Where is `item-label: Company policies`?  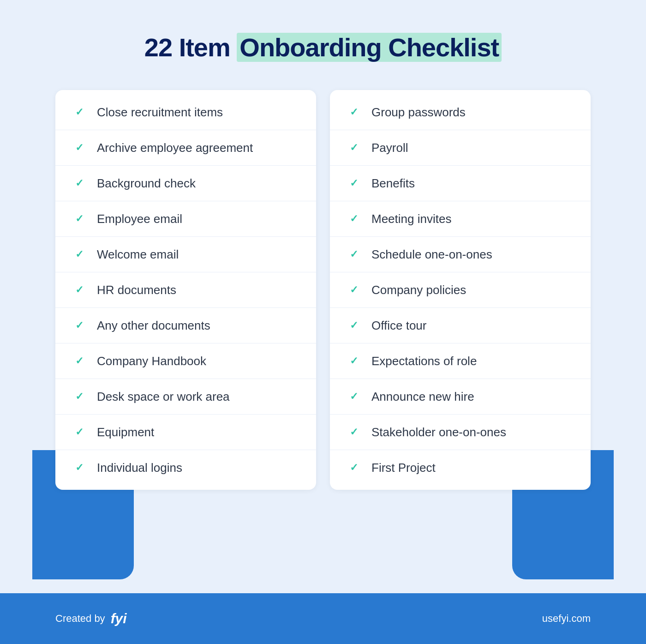 item-label: Company policies is located at coordinates (419, 290).